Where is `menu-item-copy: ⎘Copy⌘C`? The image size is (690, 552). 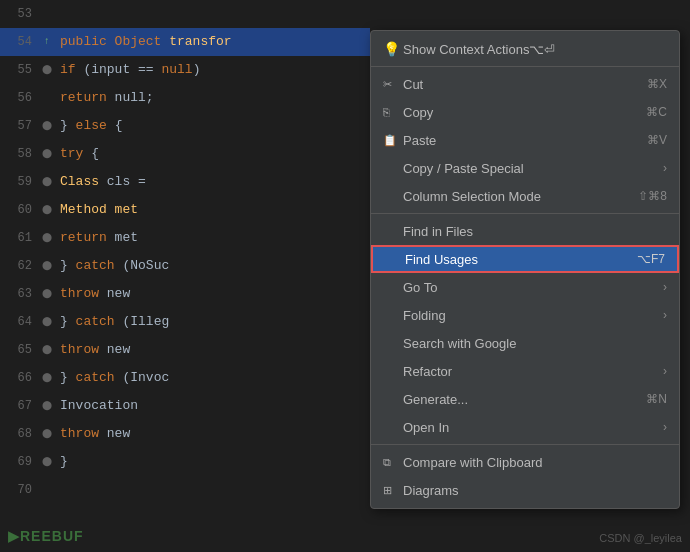 menu-item-copy: ⎘Copy⌘C is located at coordinates (525, 112).